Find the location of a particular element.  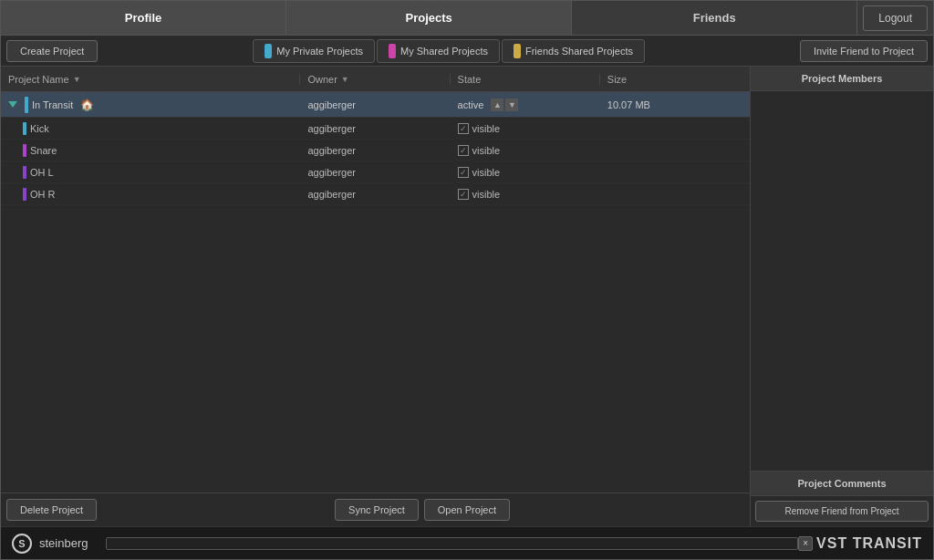

ohl-checkbox: ✓ is located at coordinates (463, 172).